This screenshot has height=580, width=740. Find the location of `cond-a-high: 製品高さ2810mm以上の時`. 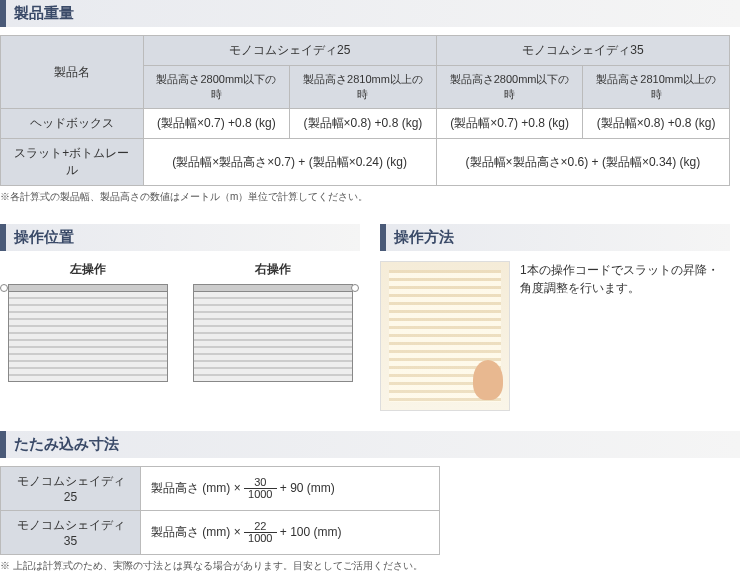

cond-a-high: 製品高さ2810mm以上の時 is located at coordinates (364, 88).